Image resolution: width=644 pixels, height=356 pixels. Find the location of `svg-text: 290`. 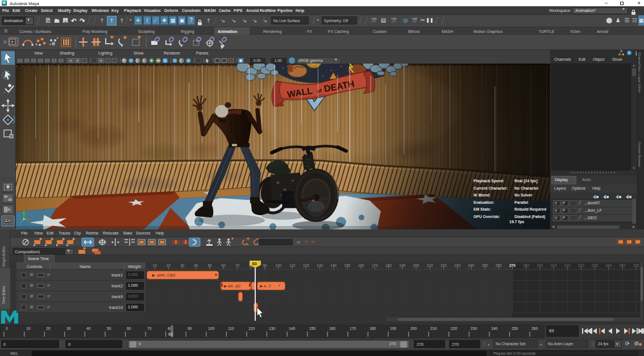

svg-text: 290 is located at coordinates (540, 266).